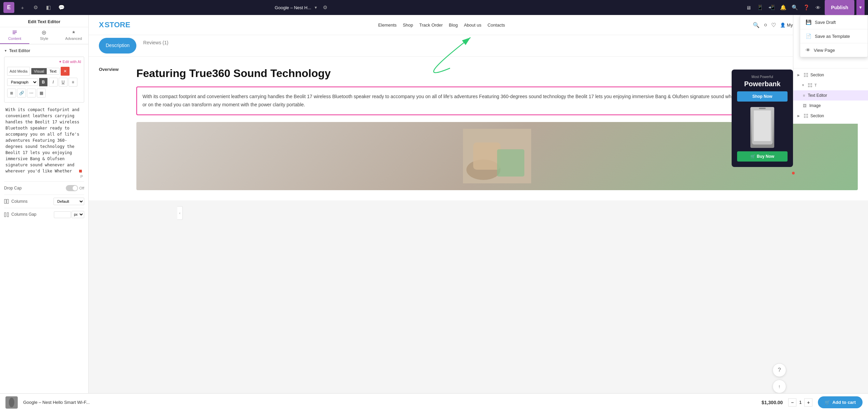 This screenshot has height=411, width=868. I want to click on delete-media-btn: ✕, so click(65, 71).